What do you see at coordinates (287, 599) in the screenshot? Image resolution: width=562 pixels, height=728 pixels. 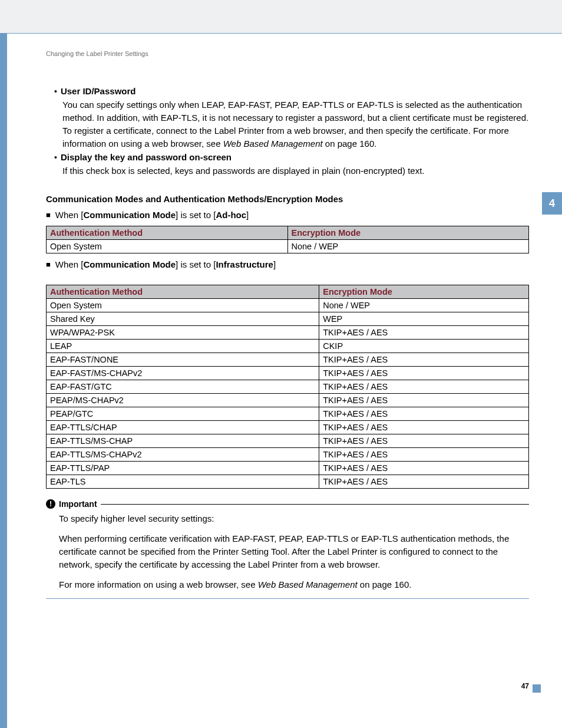 I see `important-end-rule` at bounding box center [287, 599].